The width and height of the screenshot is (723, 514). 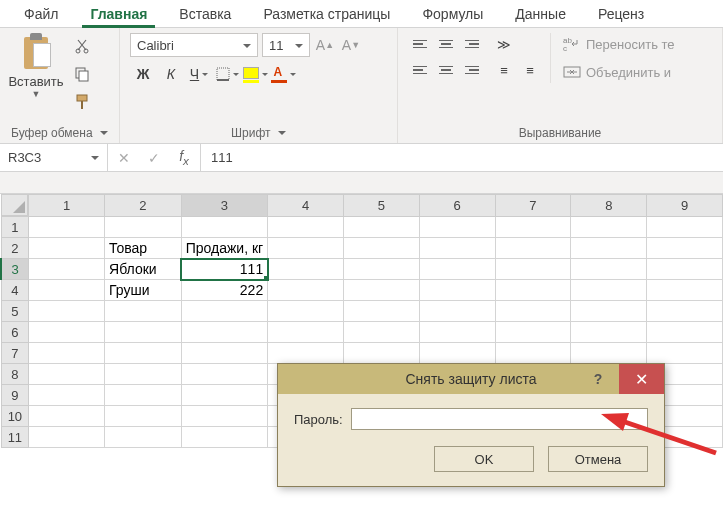 I want to click on tab-pagelayout: Разметка страницы, so click(x=326, y=14).